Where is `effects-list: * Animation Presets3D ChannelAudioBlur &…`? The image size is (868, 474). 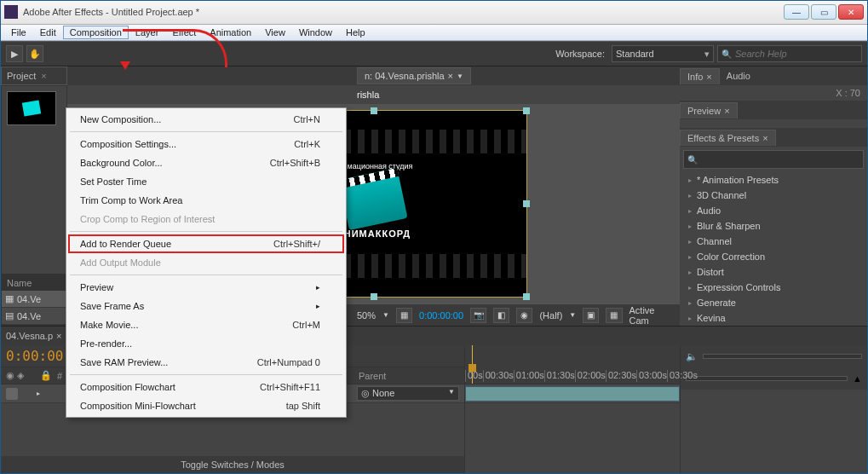 effects-list: * Animation Presets3D ChannelAudioBlur &… is located at coordinates (773, 249).